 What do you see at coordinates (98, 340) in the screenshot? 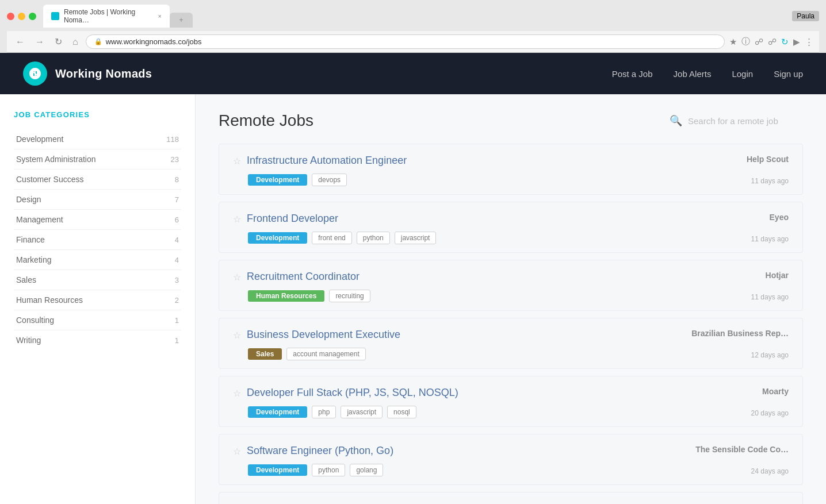
I see `sidebar-item-writing: Writing 1` at bounding box center [98, 340].